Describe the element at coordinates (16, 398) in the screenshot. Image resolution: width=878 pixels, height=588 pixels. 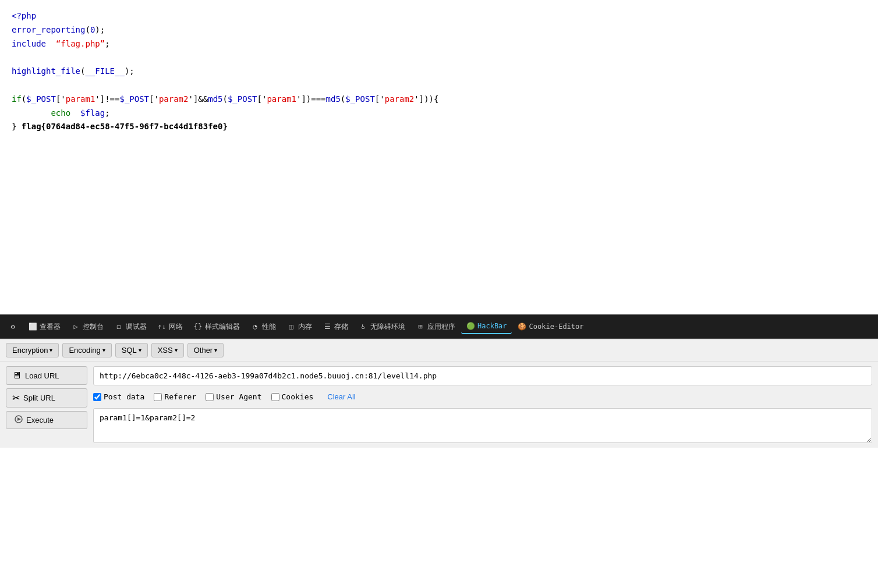
I see `split-url-icon: ✂` at that location.